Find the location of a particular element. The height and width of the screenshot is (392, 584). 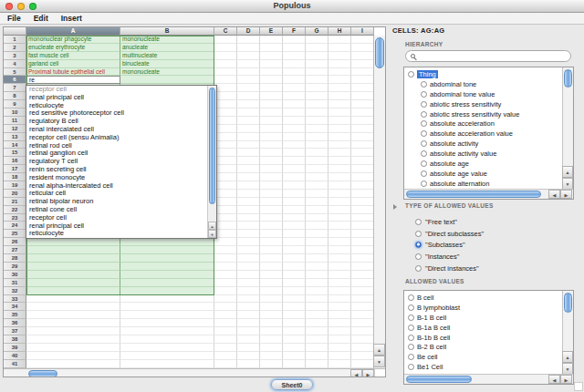

cell-H8 is located at coordinates (339, 97).